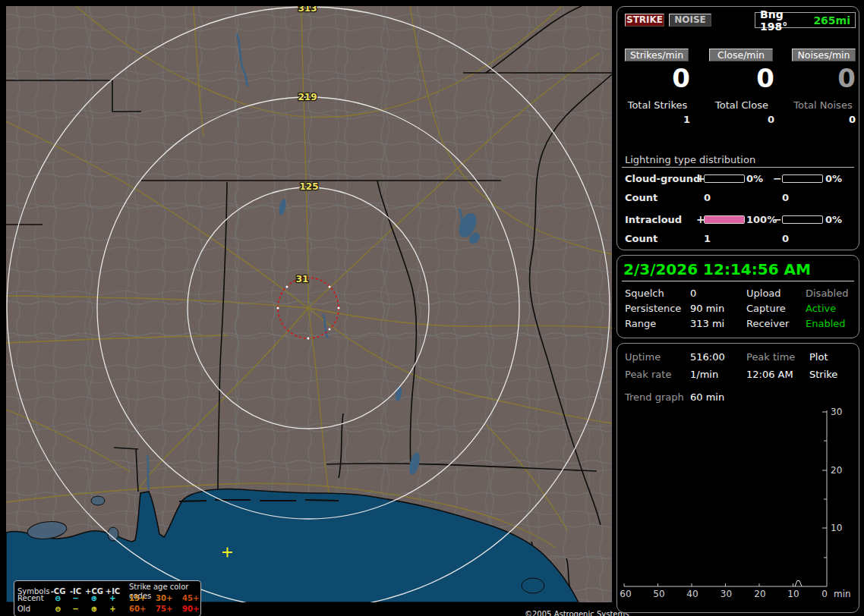 The width and height of the screenshot is (864, 616). I want to click on capture-label: Capture, so click(766, 308).